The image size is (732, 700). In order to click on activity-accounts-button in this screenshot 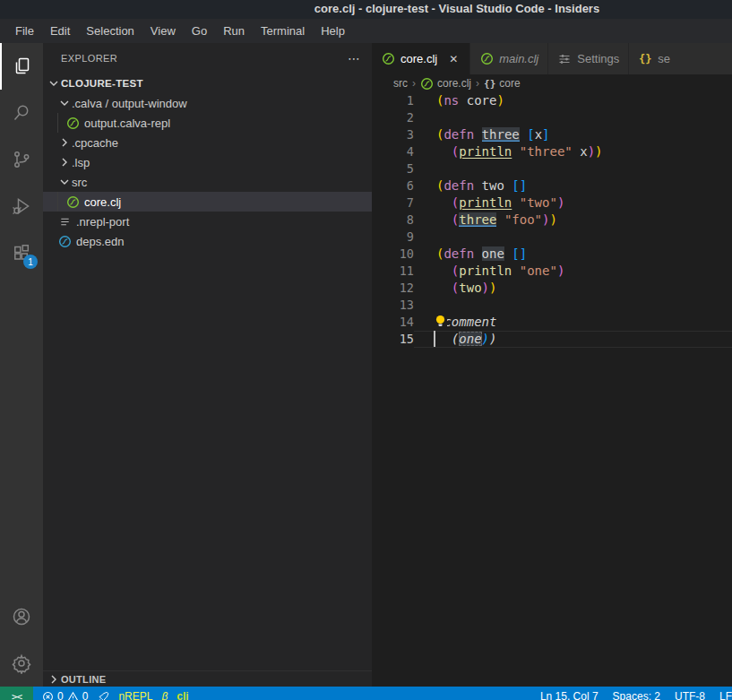, I will do `click(22, 617)`.